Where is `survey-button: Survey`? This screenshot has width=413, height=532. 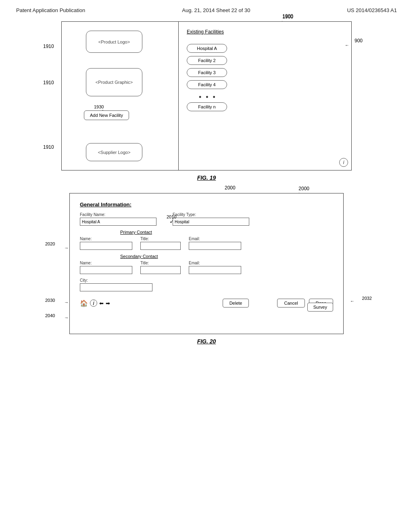 survey-button: Survey is located at coordinates (320, 307).